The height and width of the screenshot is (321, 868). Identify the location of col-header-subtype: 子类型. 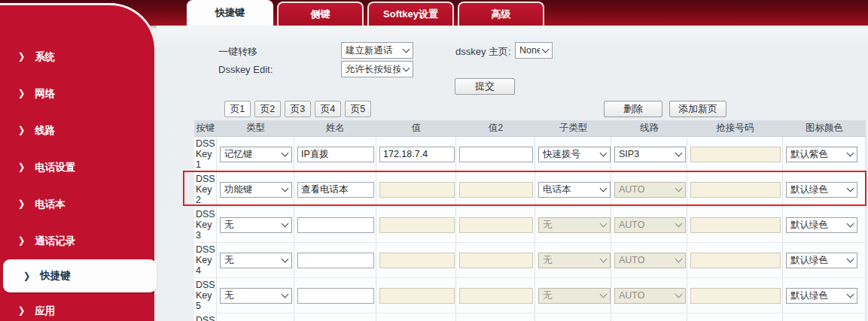
(574, 128).